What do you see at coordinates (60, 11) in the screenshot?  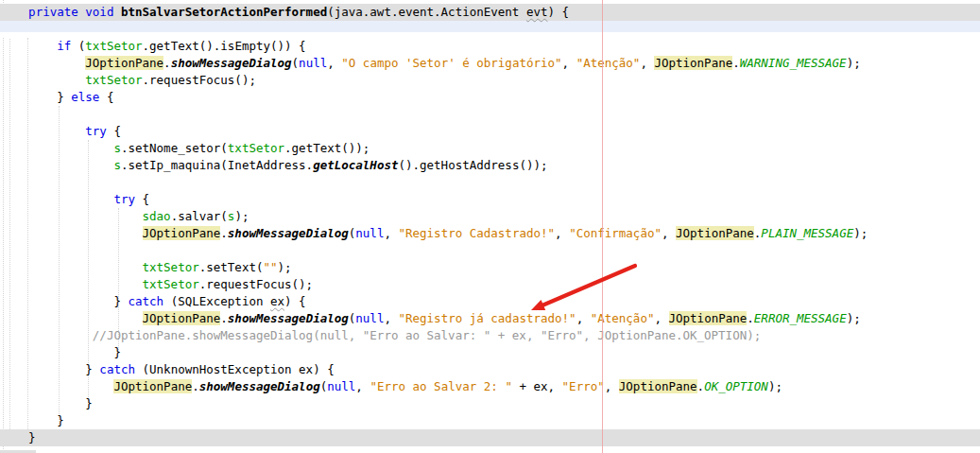 I see `code-token: private void` at bounding box center [60, 11].